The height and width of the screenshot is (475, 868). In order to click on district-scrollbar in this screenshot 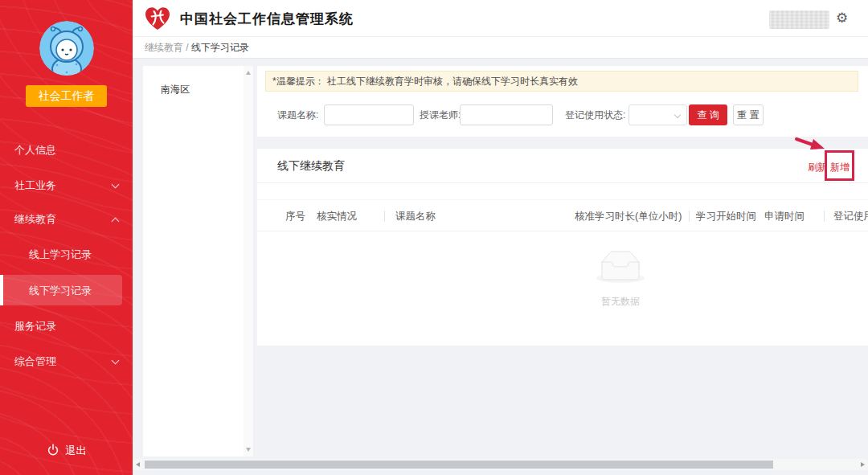, I will do `click(248, 261)`.